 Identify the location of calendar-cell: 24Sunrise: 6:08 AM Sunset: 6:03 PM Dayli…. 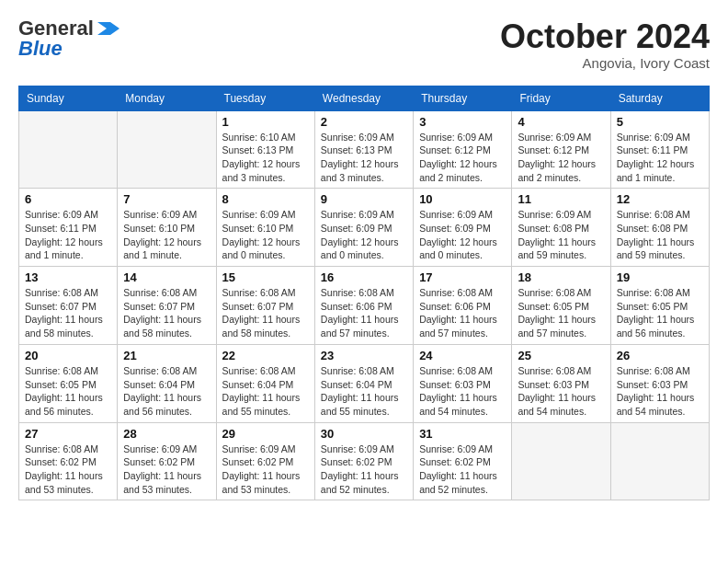
(463, 383).